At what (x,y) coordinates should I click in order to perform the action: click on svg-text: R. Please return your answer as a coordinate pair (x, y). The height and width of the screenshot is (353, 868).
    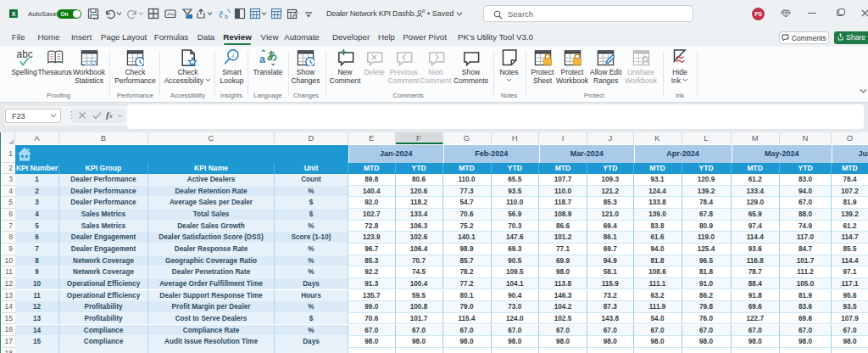
    Looking at the image, I should click on (424, 11).